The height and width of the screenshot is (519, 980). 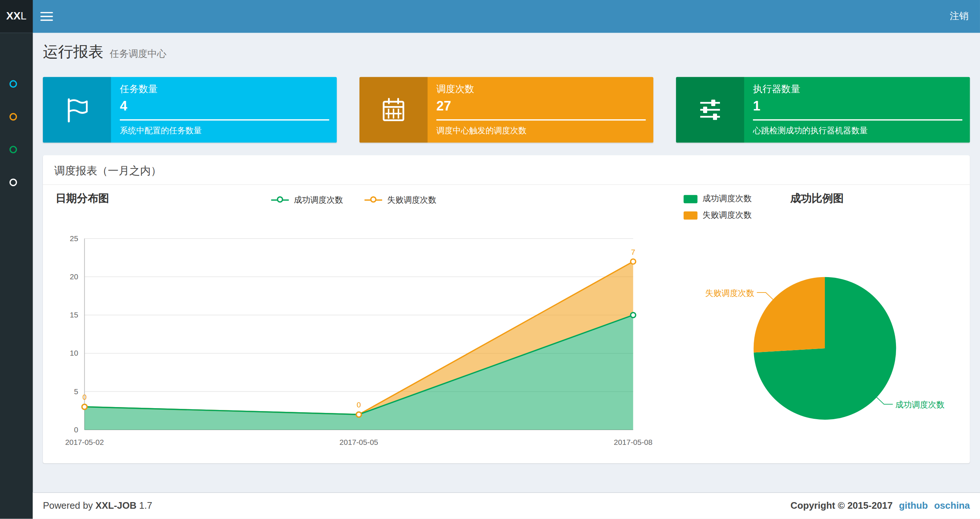 What do you see at coordinates (13, 117) in the screenshot?
I see `sidebar-item-2-circle-icon` at bounding box center [13, 117].